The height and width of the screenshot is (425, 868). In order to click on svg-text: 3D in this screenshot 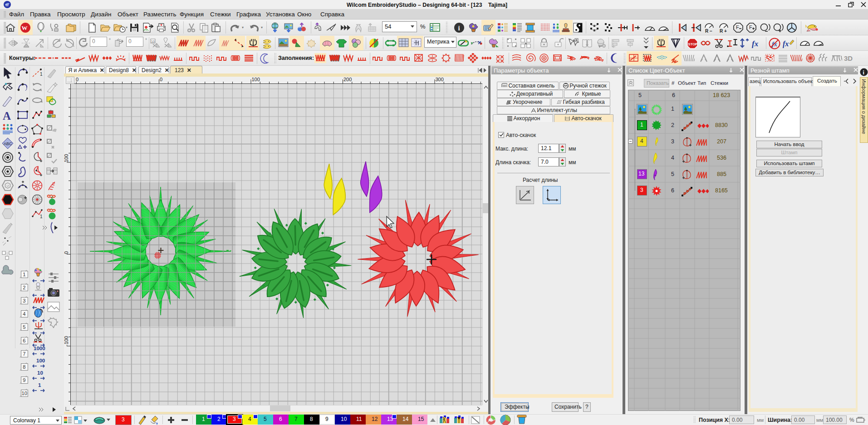, I will do `click(848, 58)`.